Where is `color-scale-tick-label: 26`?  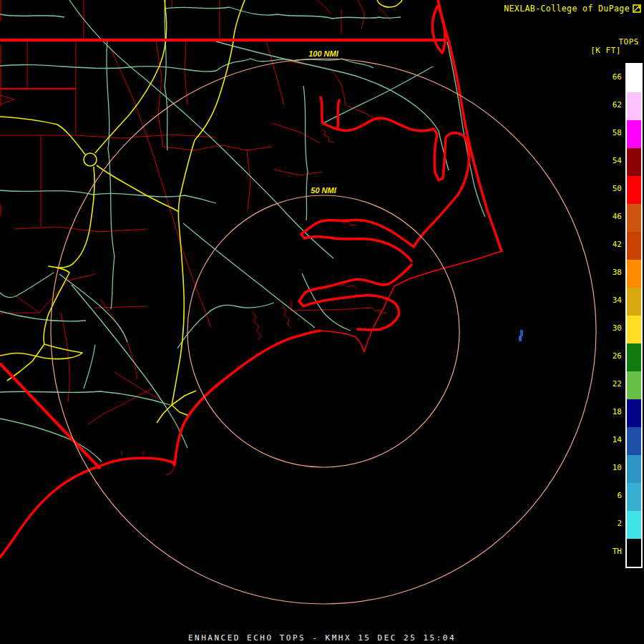 color-scale-tick-label: 26 is located at coordinates (613, 356).